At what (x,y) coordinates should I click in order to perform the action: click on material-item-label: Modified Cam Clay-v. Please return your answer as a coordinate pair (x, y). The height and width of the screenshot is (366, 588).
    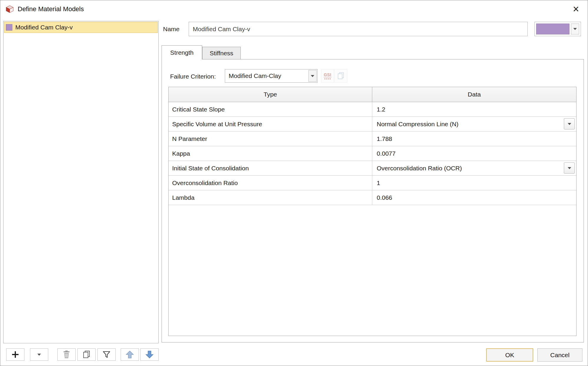
    Looking at the image, I should click on (44, 27).